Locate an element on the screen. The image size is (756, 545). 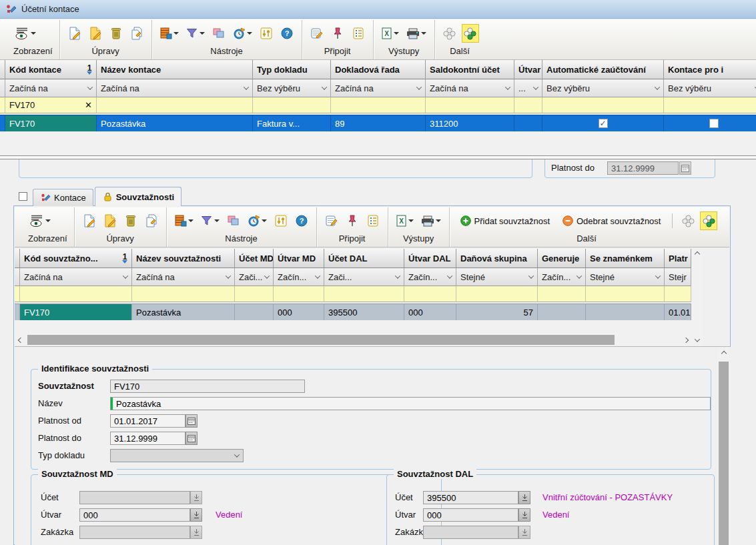
filter-dropdown: Zači... is located at coordinates (254, 278).